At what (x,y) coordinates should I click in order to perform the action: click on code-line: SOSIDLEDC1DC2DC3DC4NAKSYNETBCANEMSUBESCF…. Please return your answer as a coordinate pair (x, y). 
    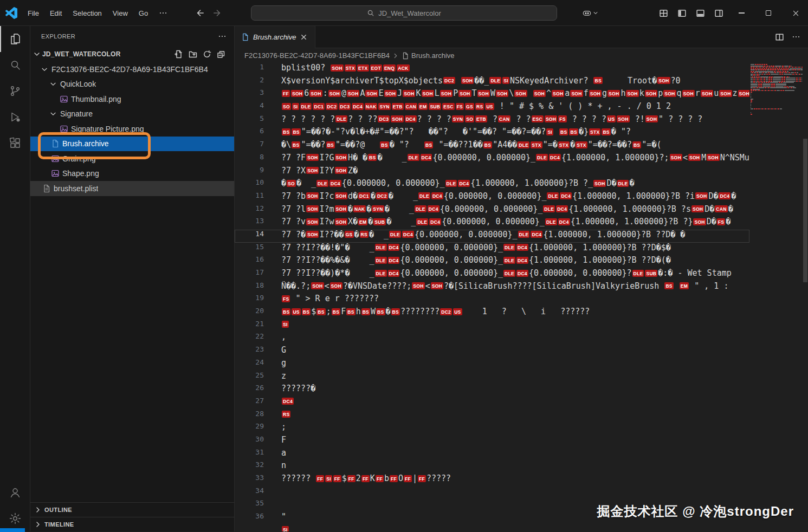
    Looking at the image, I should click on (515, 108).